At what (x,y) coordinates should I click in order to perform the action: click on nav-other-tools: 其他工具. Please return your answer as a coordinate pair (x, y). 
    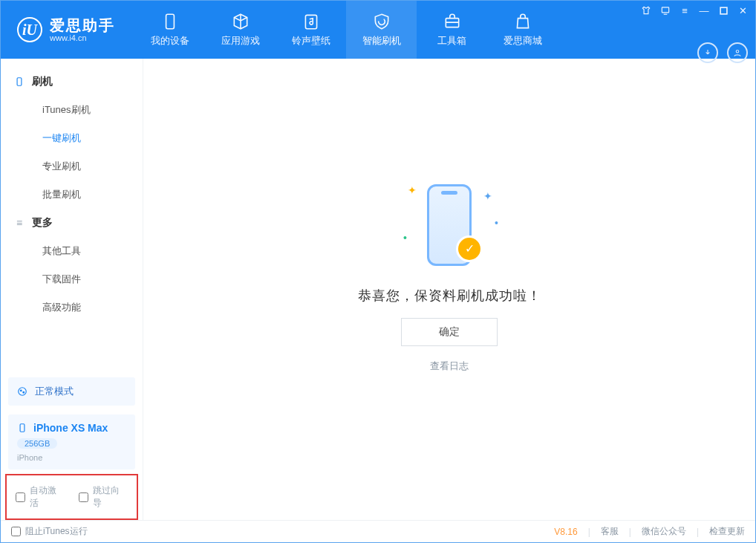
    Looking at the image, I should click on (71, 251).